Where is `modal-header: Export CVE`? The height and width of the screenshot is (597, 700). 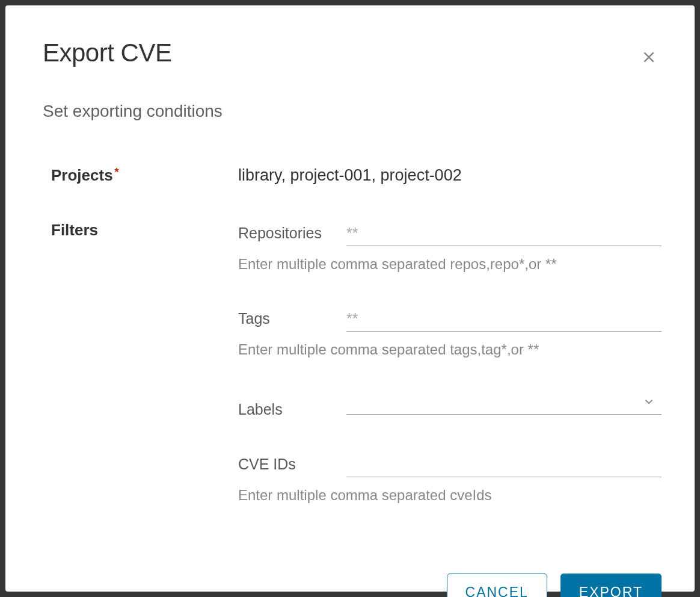
modal-header: Export CVE is located at coordinates (352, 55).